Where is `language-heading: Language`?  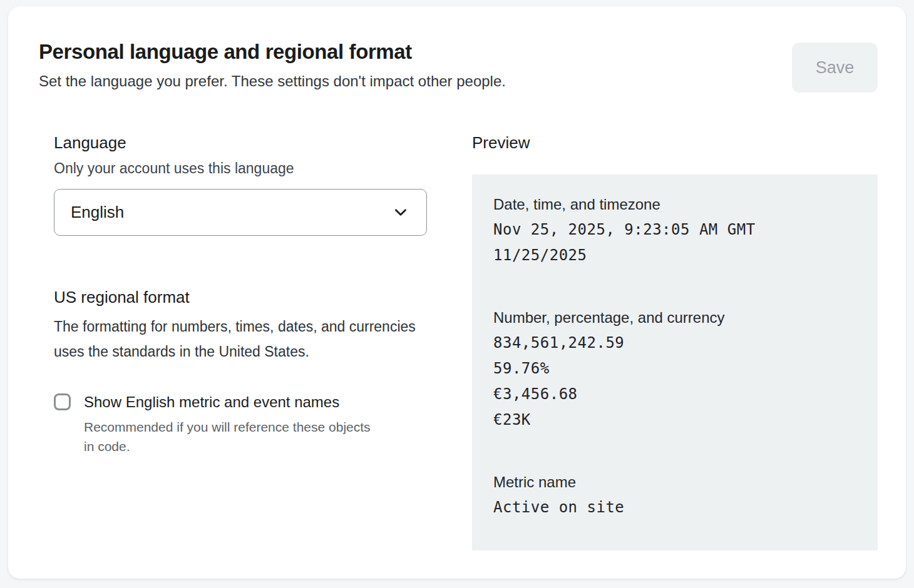
language-heading: Language is located at coordinates (246, 143).